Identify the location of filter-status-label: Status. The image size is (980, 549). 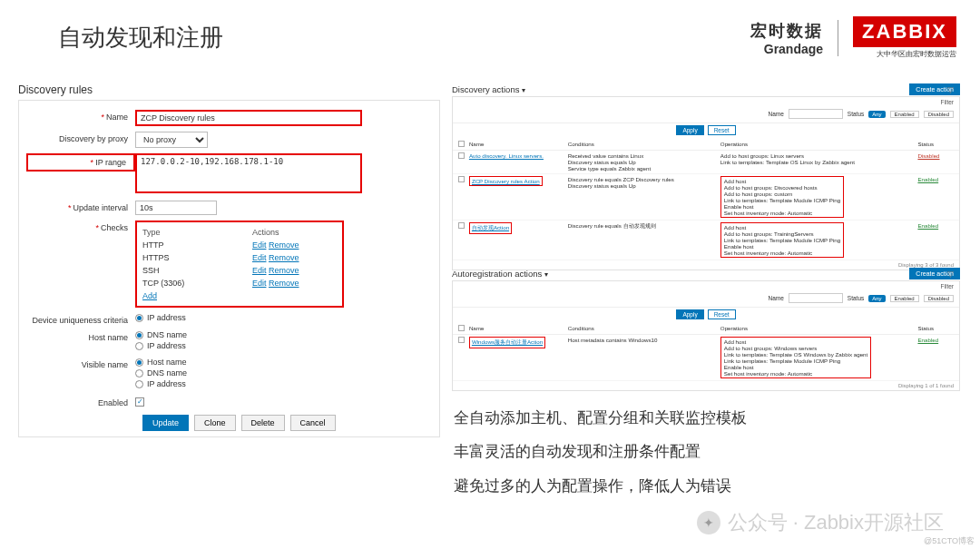
(856, 298).